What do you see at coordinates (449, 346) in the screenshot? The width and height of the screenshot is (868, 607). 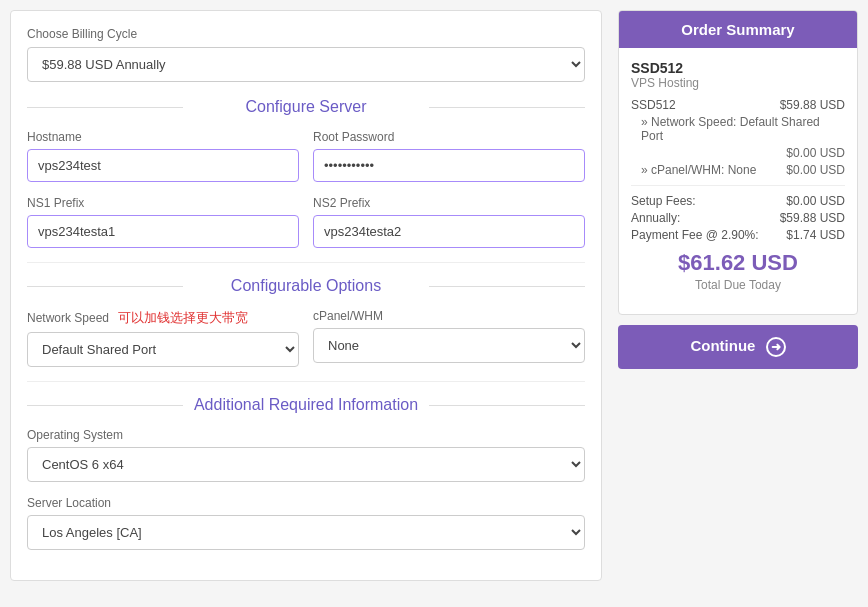 I see `cpanel-whm-select: None` at bounding box center [449, 346].